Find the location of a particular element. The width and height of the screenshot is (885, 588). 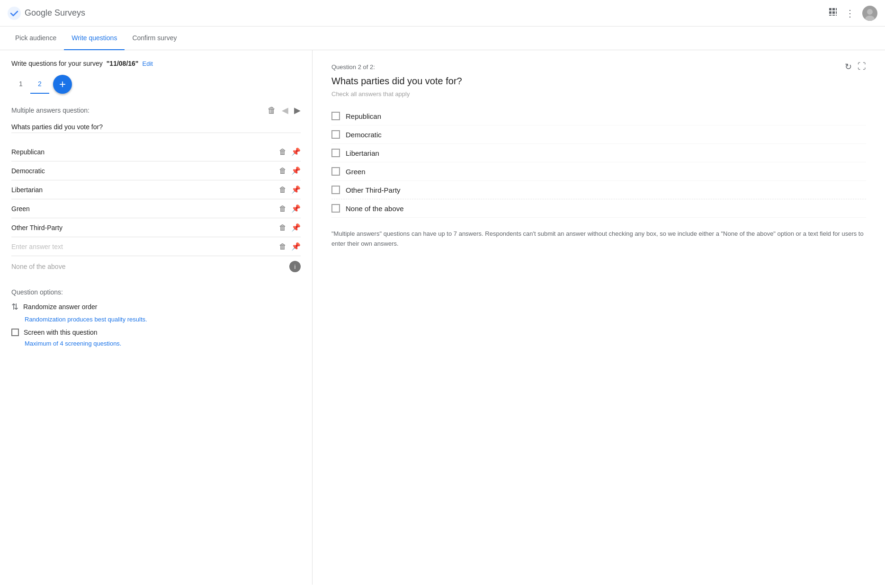

question-type-label: Multiple answers question: is located at coordinates (50, 110).